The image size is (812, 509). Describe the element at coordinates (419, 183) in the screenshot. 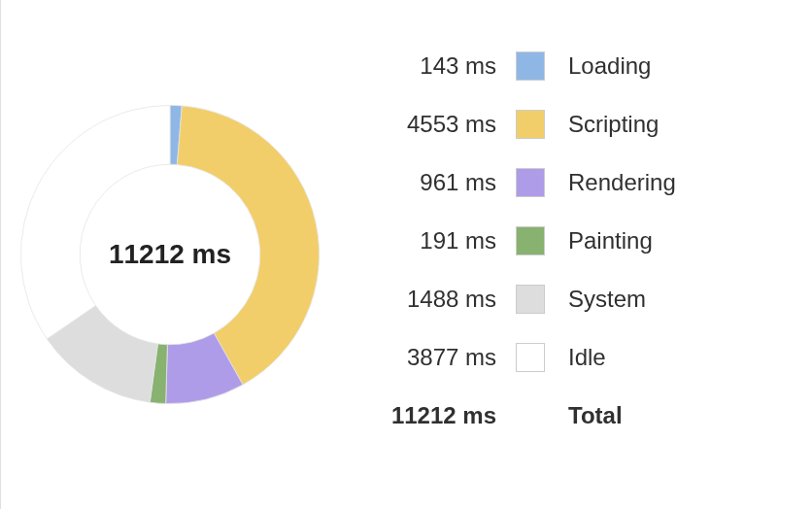

I see `legend-value: 961 ms` at that location.